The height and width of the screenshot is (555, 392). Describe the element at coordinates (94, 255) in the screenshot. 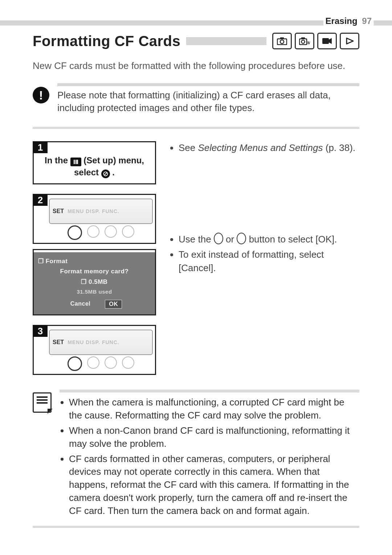

I see `step-2-card-group: 2 SET MENU DISP. FUNC. ❐ Format Format m…` at that location.